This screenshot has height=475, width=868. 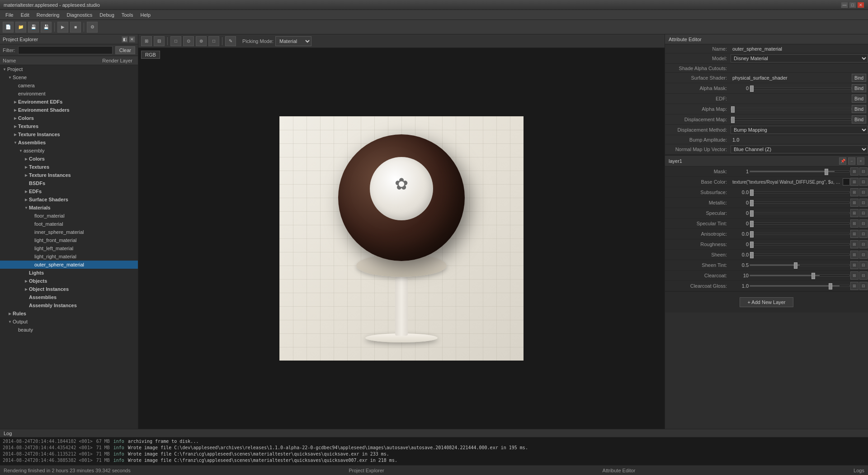 I want to click on tree-item-16: ▶Surface Shaders, so click(x=69, y=200).